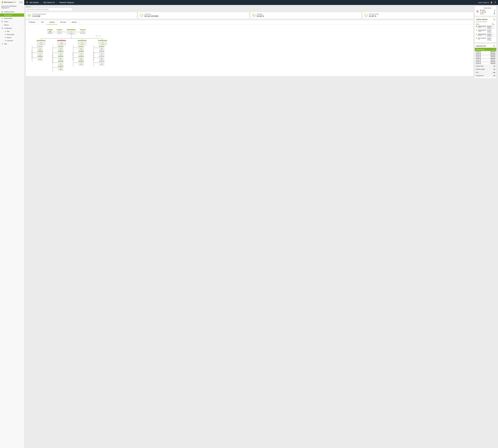 This screenshot has height=448, width=498. Describe the element at coordinates (486, 57) in the screenshot. I see `device-item: Inverter 04254.69 kW` at that location.